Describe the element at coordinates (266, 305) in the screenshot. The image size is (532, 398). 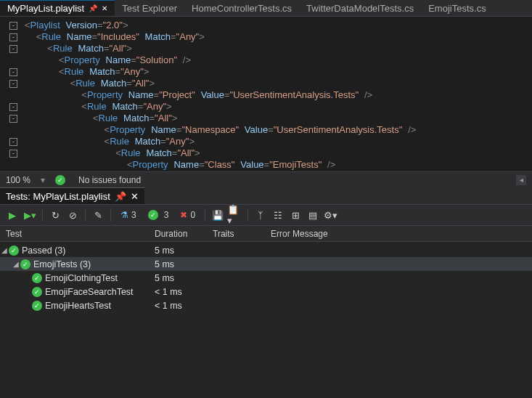
I see `test-item: ✓ EmojiHeartsTest < 1 ms` at that location.